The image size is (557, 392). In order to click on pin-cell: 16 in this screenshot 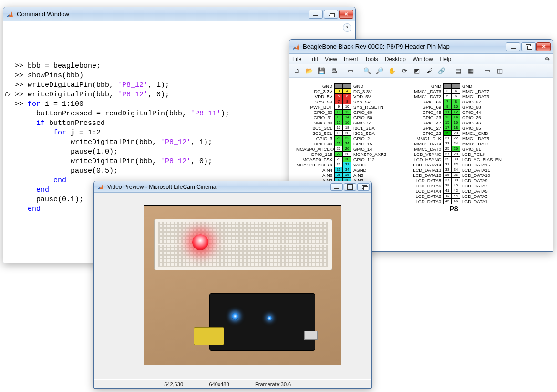, I will do `click(347, 123)`.